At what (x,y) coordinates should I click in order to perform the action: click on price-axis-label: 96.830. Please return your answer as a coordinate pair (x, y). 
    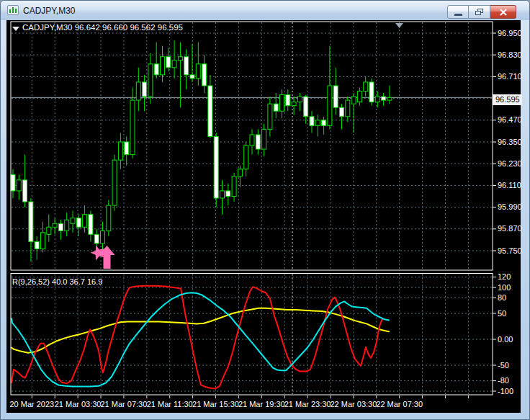
    Looking at the image, I should click on (510, 55).